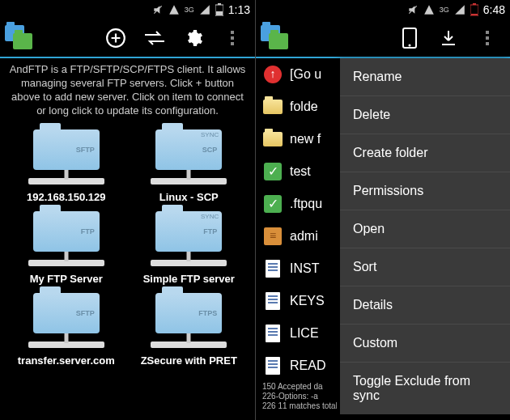 This screenshot has height=420, width=510. I want to click on file-name: .ftpqu, so click(306, 204).